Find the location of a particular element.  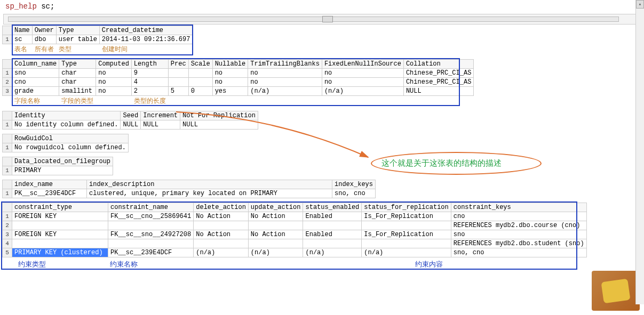

col-header: Nullable is located at coordinates (230, 64).